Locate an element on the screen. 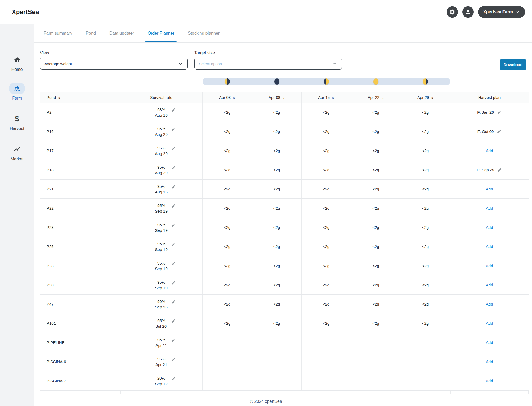 The image size is (532, 406). top-bar-actions: Xpertsea Farm is located at coordinates (486, 12).